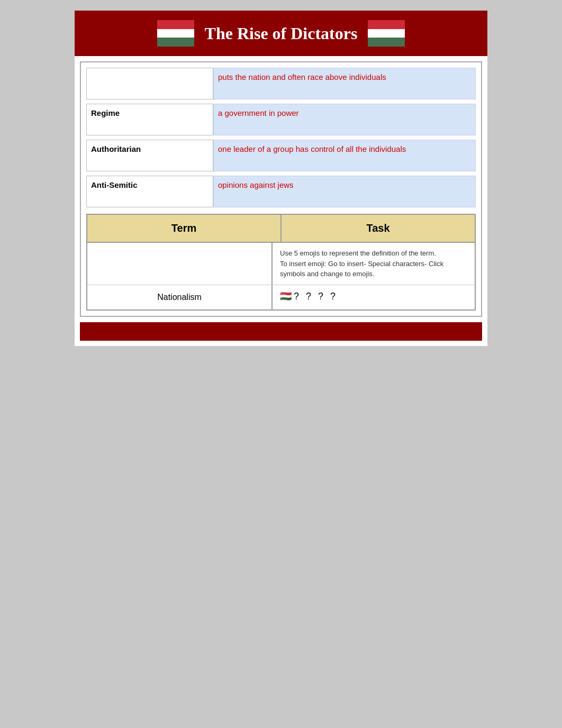  Describe the element at coordinates (281, 331) in the screenshot. I see `footer-bar` at that location.